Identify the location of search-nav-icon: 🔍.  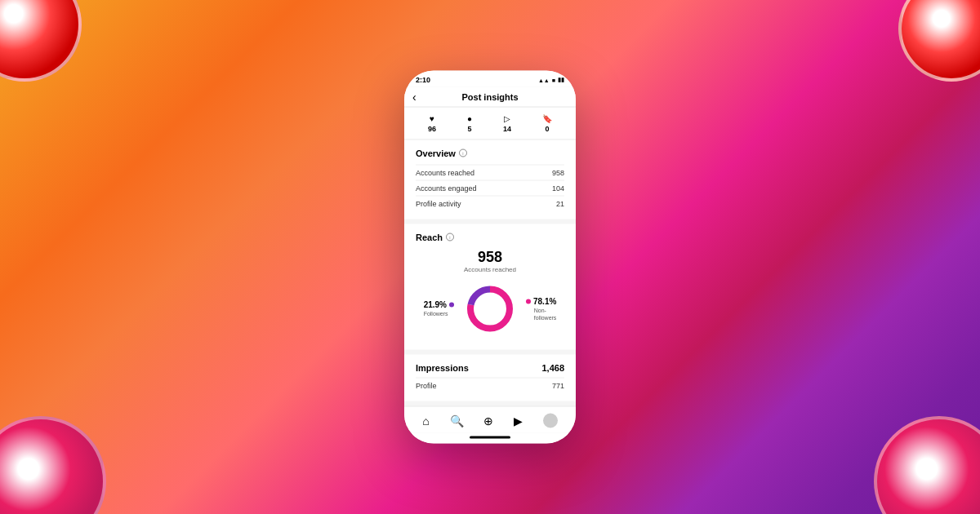
(457, 421).